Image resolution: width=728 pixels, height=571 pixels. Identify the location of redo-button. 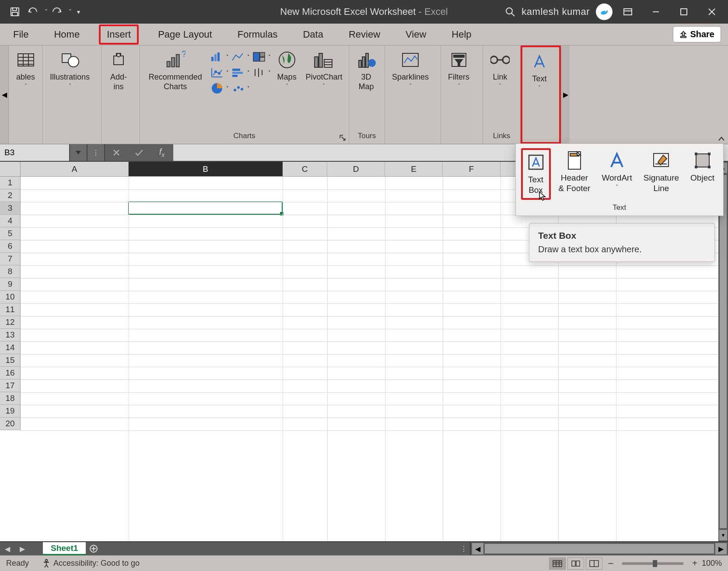
(58, 12).